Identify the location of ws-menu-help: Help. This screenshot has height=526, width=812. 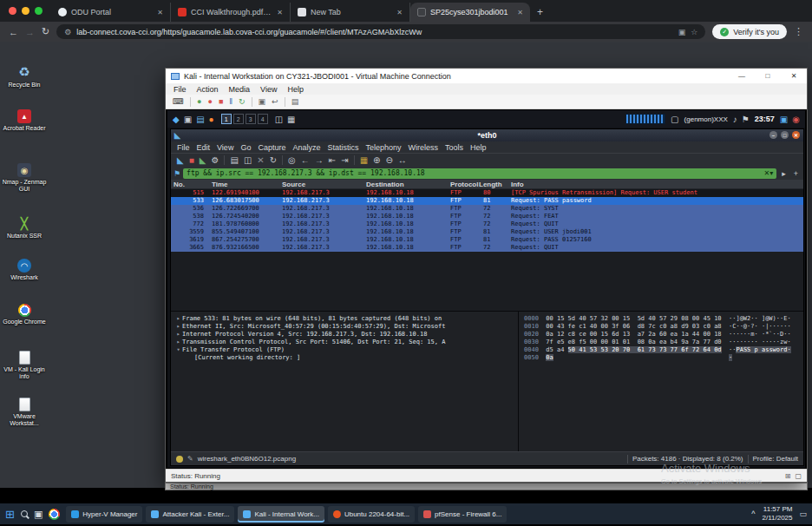
(479, 148).